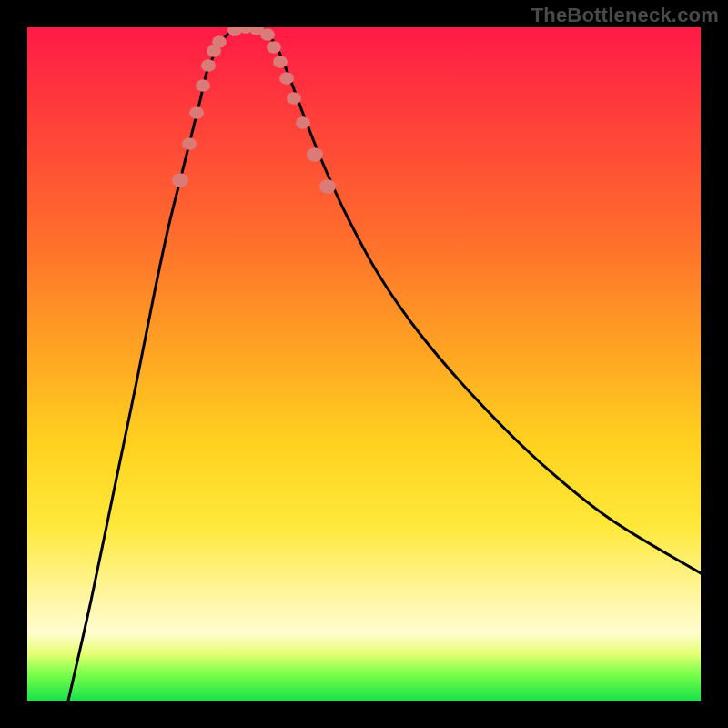 The width and height of the screenshot is (728, 728). I want to click on watermark-text: TheBottleneck.com, so click(625, 15).